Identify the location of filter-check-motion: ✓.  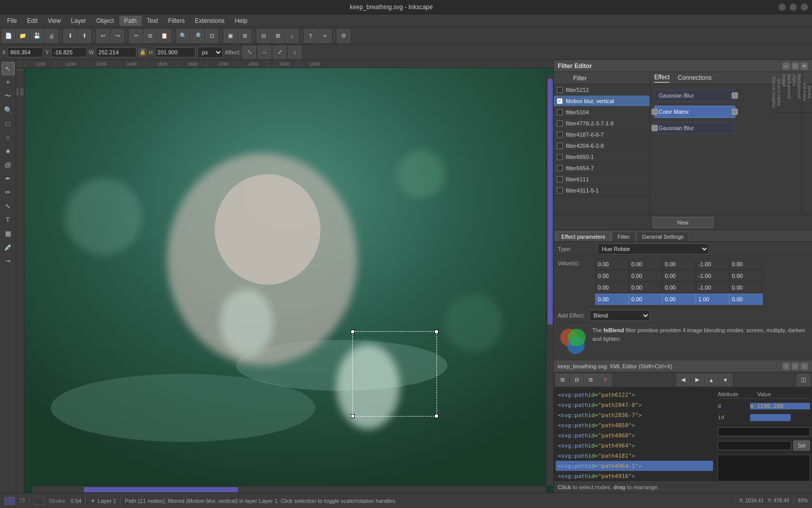
(560, 101).